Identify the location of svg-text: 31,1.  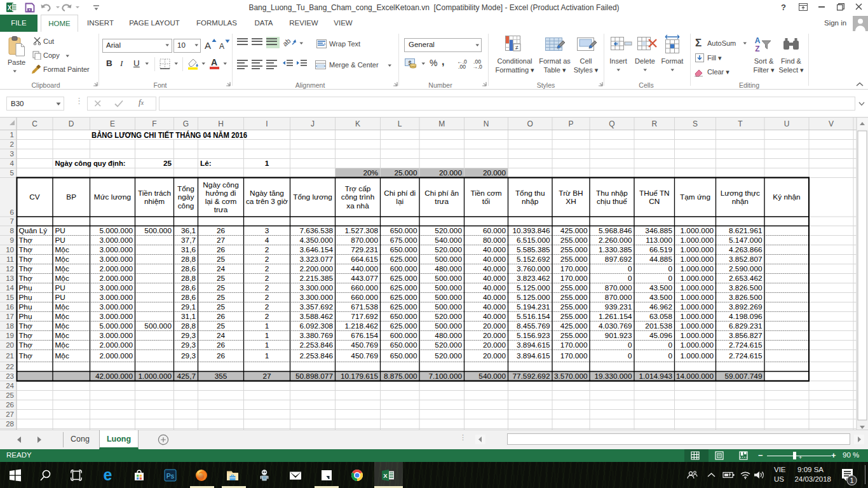
(188, 316).